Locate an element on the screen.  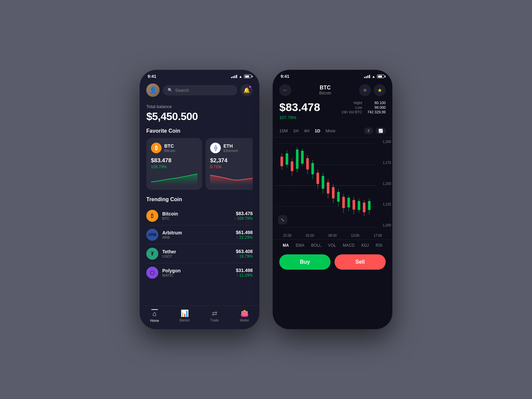
trending-btc: ₿ Bitcoin BTC $83.478 ↑ 109.79% is located at coordinates (200, 216).